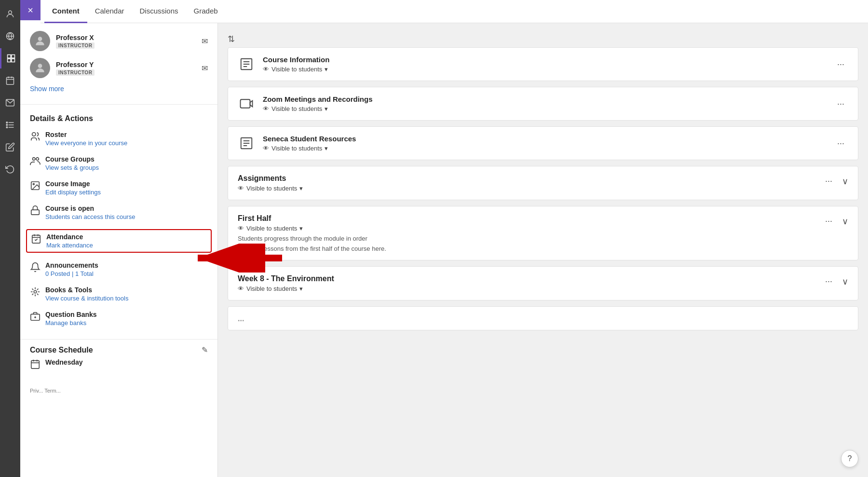 The image size is (868, 477). Describe the element at coordinates (529, 188) in the screenshot. I see `assignments-visibility: 👁 Visible to students ▾` at that location.